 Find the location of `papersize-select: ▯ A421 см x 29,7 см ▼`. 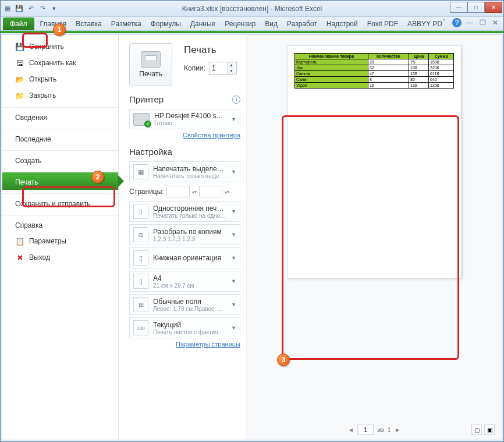

papersize-select: ▯ A421 см x 29,7 см ▼ is located at coordinates (185, 281).